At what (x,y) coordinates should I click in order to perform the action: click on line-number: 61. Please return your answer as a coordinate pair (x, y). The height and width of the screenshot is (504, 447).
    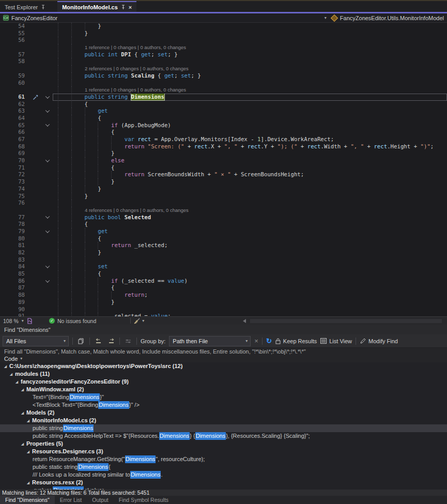
    Looking at the image, I should click on (14, 97).